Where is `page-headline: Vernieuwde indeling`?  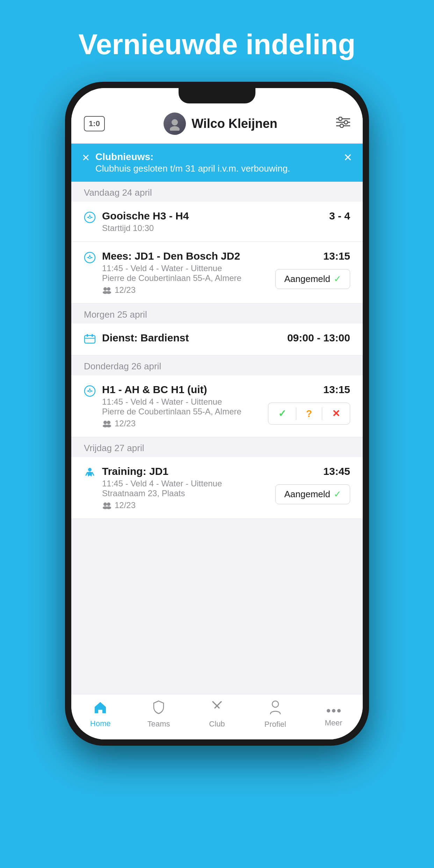
page-headline: Vernieuwde indeling is located at coordinates (217, 44).